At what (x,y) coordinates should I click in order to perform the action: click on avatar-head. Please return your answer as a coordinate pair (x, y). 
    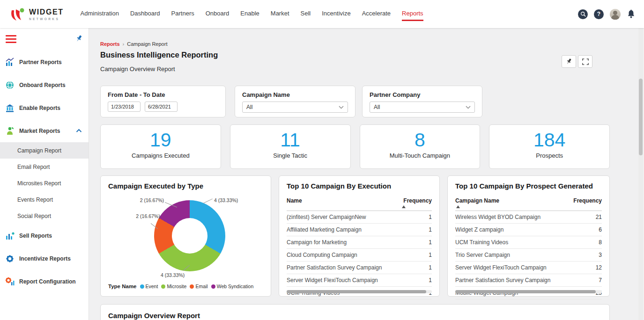
    Looking at the image, I should click on (615, 13).